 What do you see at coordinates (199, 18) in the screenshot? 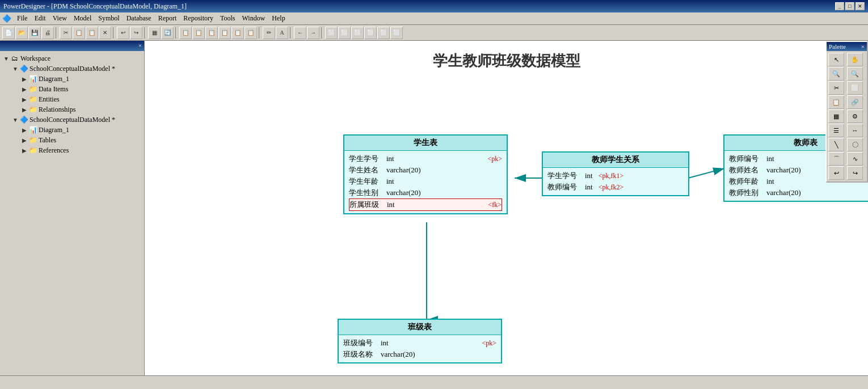
I see `menu-item-repository: Repository` at bounding box center [199, 18].